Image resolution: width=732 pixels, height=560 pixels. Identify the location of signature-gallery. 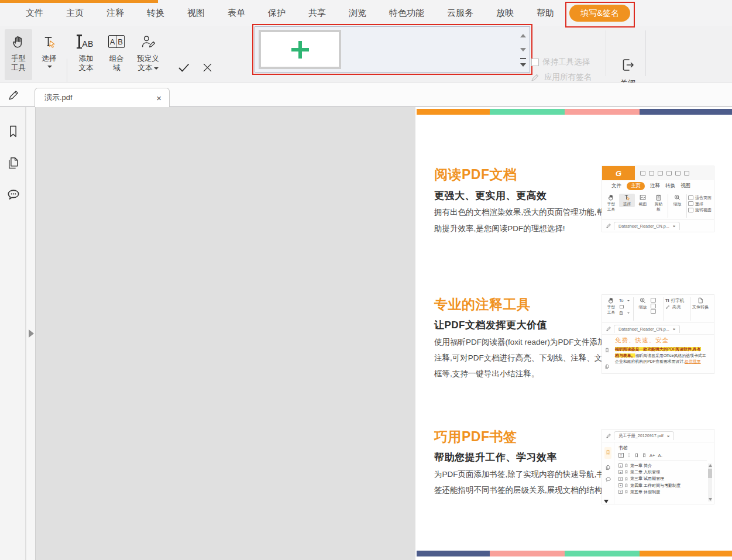
(392, 49).